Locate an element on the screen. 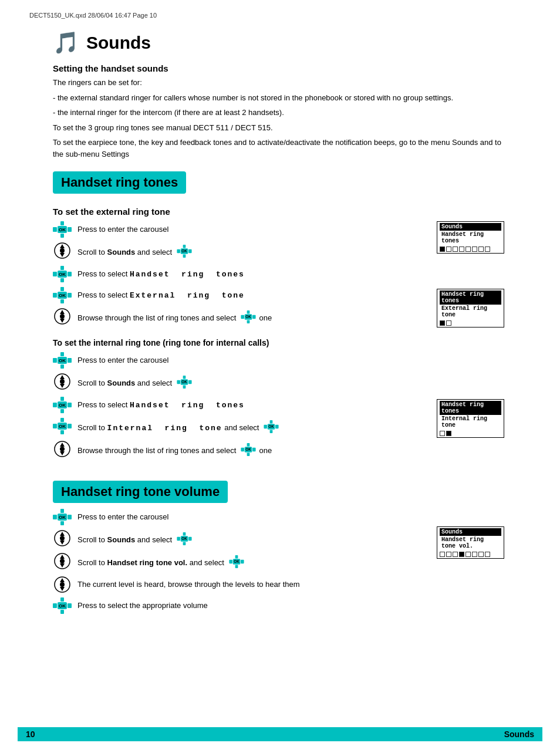  screen-mockup-external: Sounds Handset ring tones is located at coordinates (472, 276).